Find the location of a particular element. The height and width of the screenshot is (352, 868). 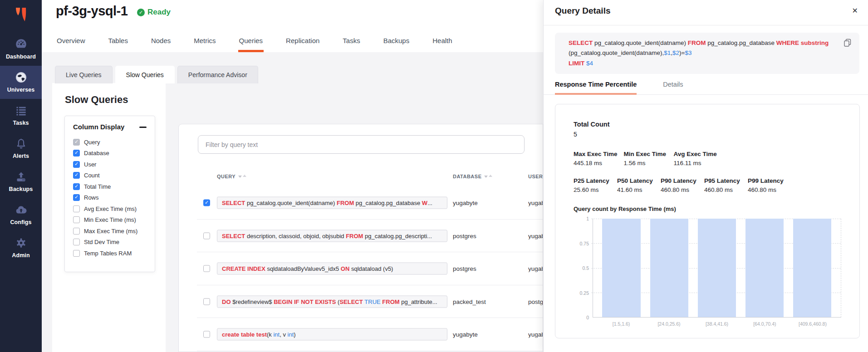

sql-segment: ON is located at coordinates (346, 269).